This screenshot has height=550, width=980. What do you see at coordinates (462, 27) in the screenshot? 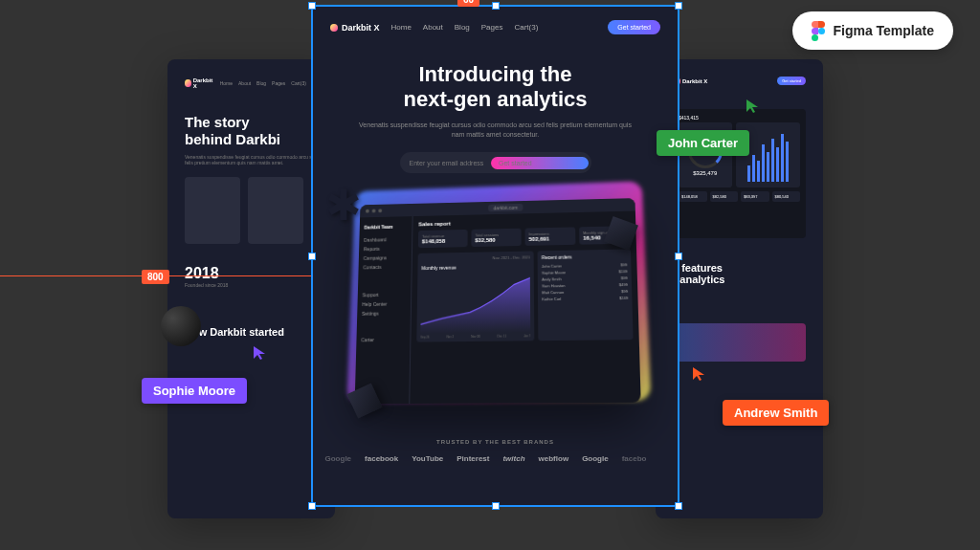
I see `nav-blog: Blog` at bounding box center [462, 27].